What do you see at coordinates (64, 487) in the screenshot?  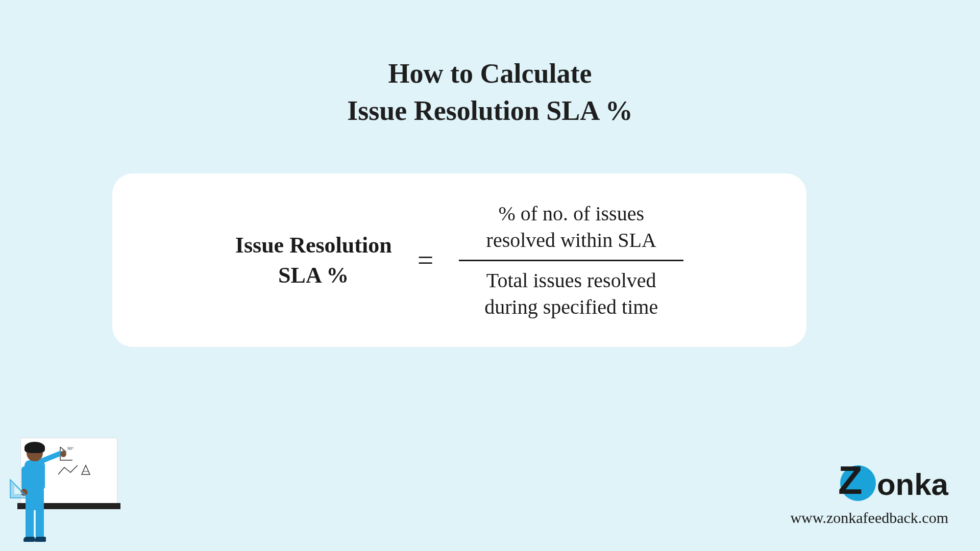 I see `teacher-illustration: 90°` at bounding box center [64, 487].